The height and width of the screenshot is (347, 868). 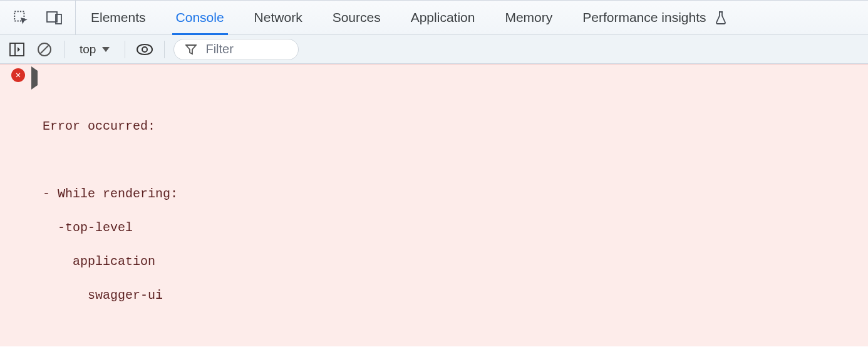 I want to click on filter-placeholder: Filter, so click(x=219, y=49).